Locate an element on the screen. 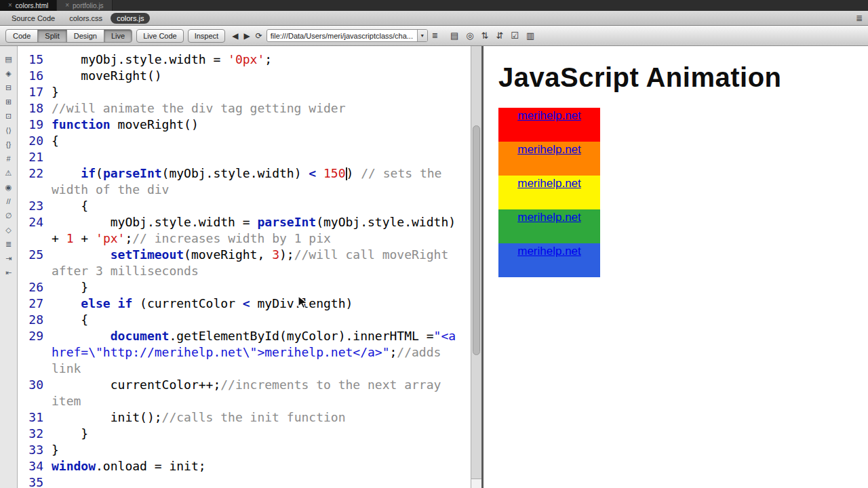 Image resolution: width=868 pixels, height=488 pixels. forward-icon: ▶ is located at coordinates (247, 36).